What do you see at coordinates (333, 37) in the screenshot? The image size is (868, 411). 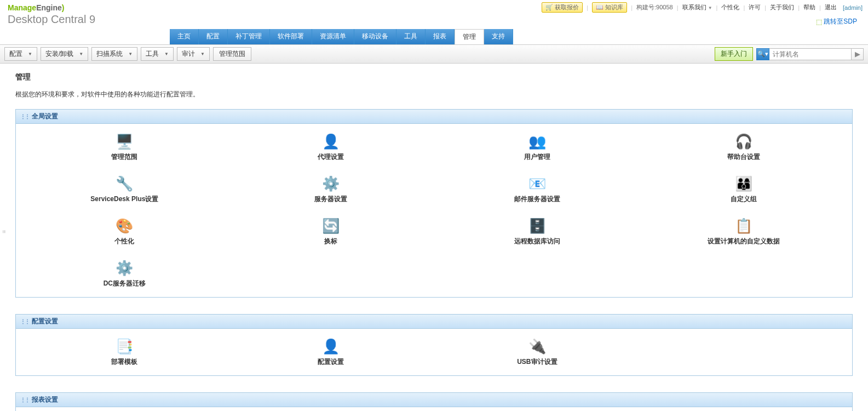 I see `tab-4: 资源清单` at bounding box center [333, 37].